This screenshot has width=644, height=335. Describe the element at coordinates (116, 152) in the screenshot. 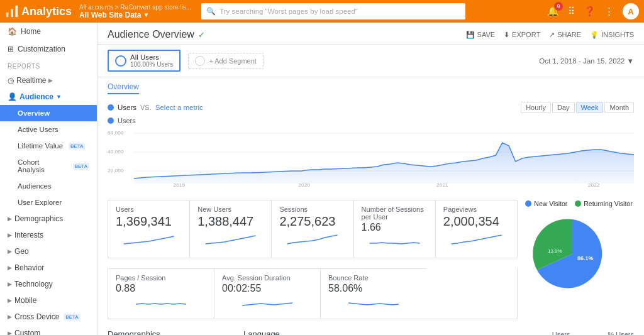

I see `svg-text: 40,000` at that location.